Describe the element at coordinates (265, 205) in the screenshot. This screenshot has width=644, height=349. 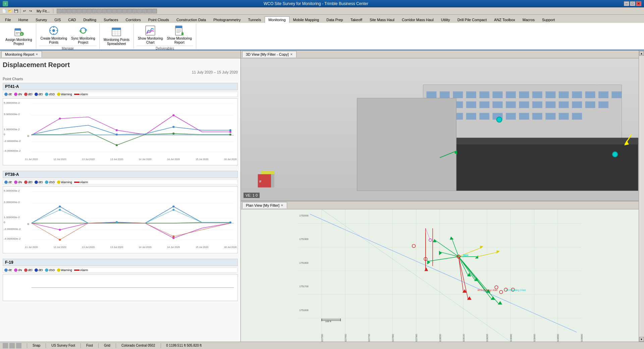
I see `plan-view-tab: Plan View [My Filter] ✕` at that location.